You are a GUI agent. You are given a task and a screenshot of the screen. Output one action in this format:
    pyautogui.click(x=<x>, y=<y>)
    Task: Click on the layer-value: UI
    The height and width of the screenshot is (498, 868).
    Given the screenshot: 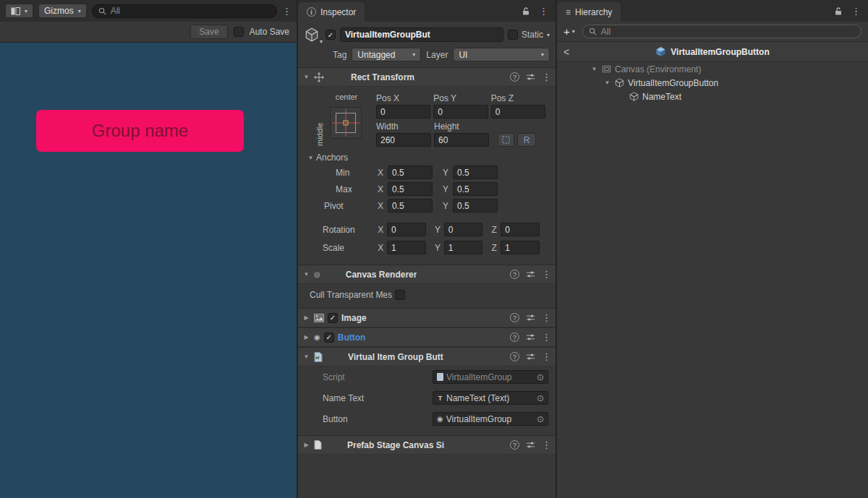 What is the action you would take?
    pyautogui.click(x=463, y=55)
    